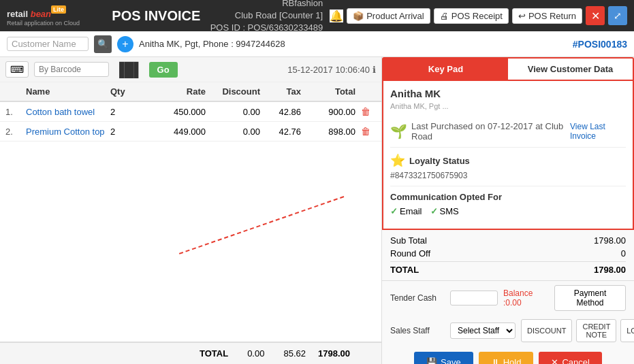  Describe the element at coordinates (328, 132) in the screenshot. I see `row2-total: 898.00` at that location.